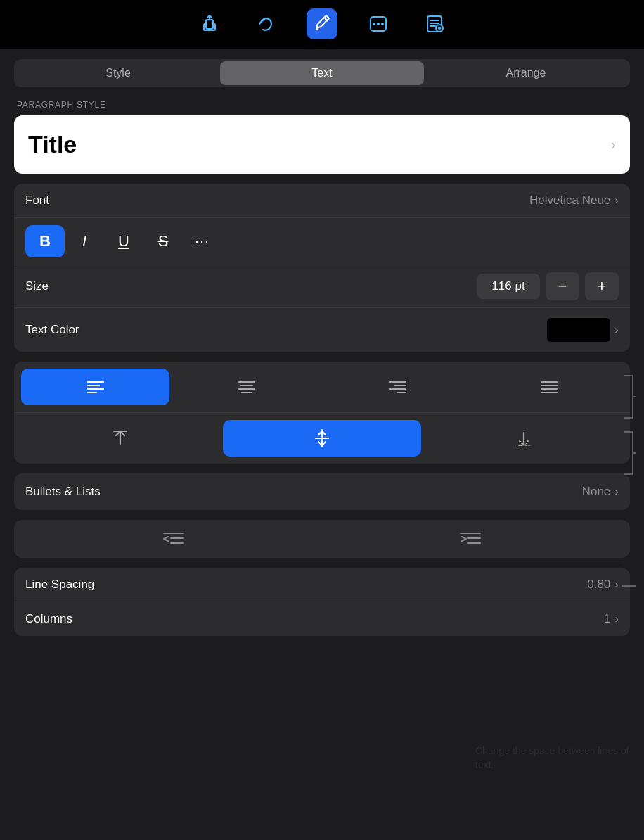 The image size is (644, 840). Describe the element at coordinates (599, 585) in the screenshot. I see `line-spacing-value: 0.80` at that location.